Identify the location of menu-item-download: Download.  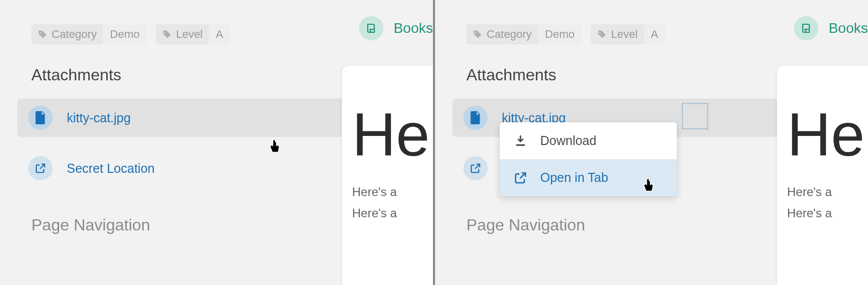
(588, 140).